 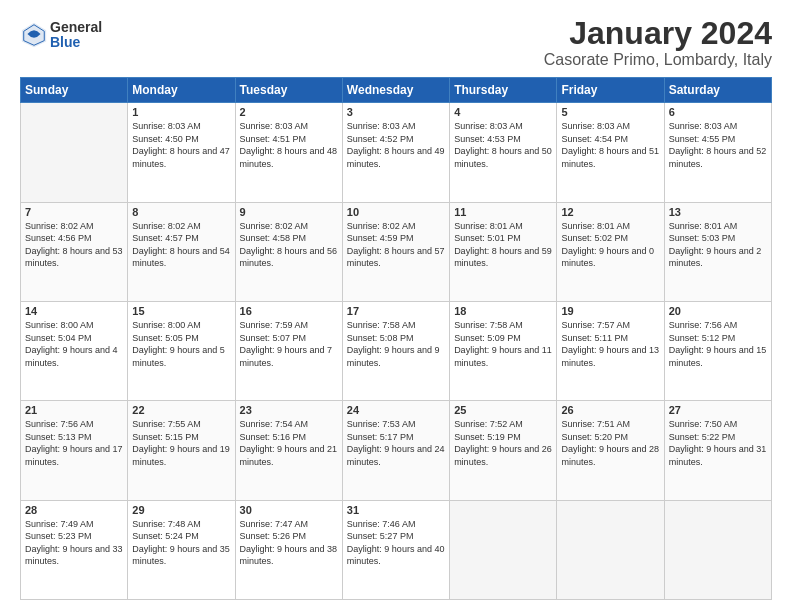 What do you see at coordinates (181, 212) in the screenshot?
I see `day-number: 8` at bounding box center [181, 212].